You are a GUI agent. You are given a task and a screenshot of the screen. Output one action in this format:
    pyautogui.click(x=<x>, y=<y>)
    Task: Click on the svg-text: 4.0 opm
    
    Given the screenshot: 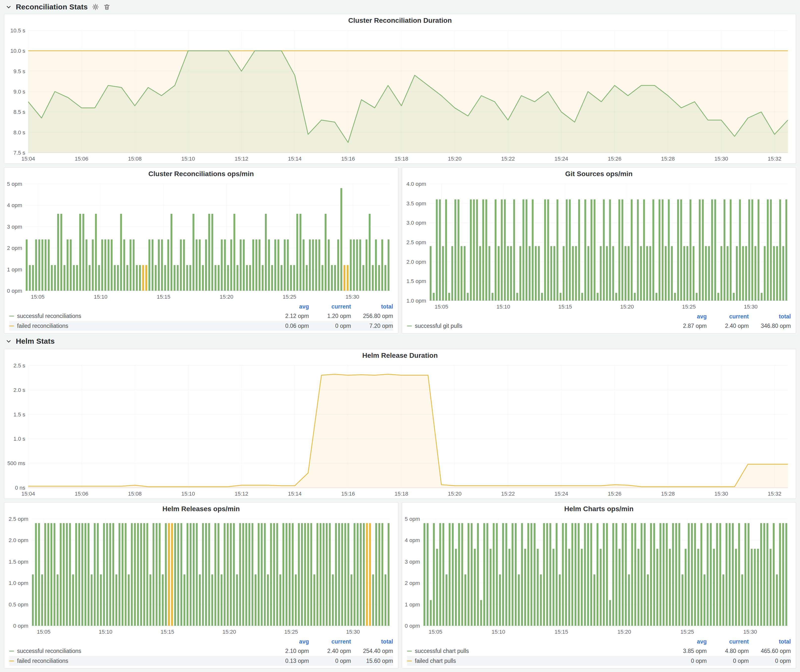 What is the action you would take?
    pyautogui.click(x=416, y=184)
    